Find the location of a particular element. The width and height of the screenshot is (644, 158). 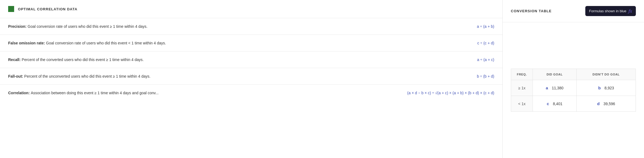

metric-formula: a ÷ (a + b) is located at coordinates (486, 26).